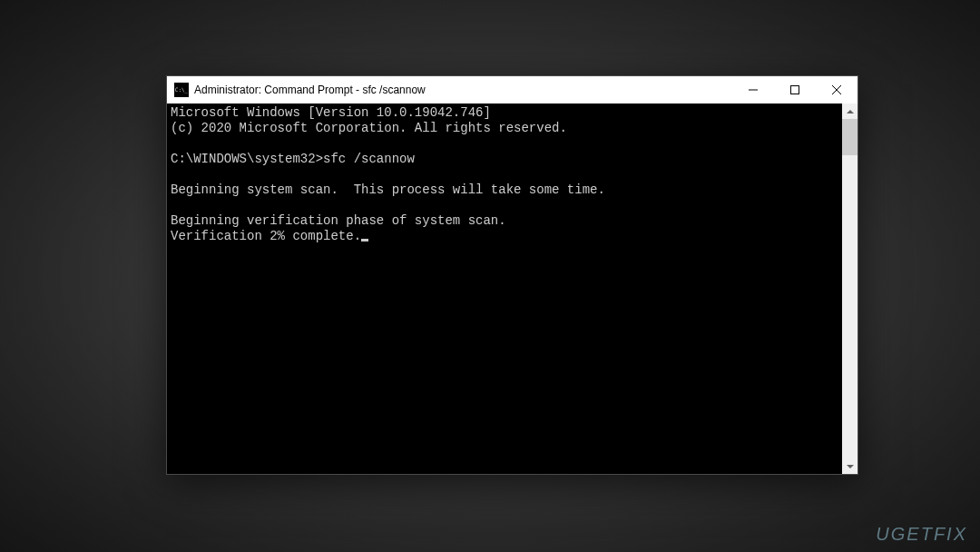 Image resolution: width=980 pixels, height=552 pixels. What do you see at coordinates (463, 90) in the screenshot?
I see `window-title: Administrator: Command Prompt - sfc /sca…` at bounding box center [463, 90].